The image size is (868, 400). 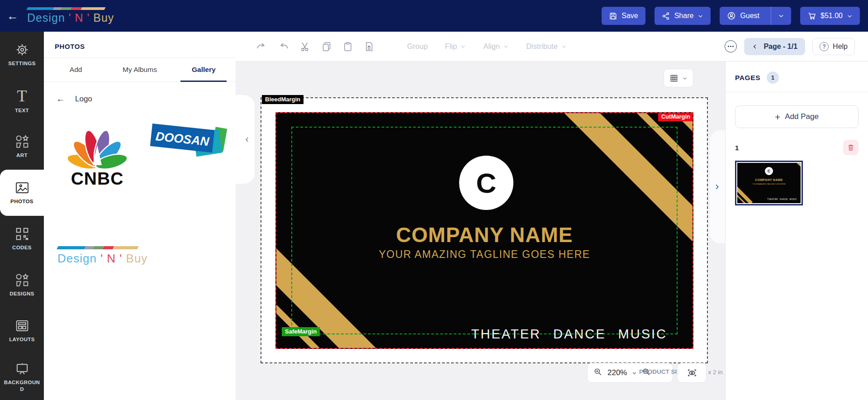 What do you see at coordinates (496, 46) in the screenshot?
I see `align-menu: Align` at bounding box center [496, 46].